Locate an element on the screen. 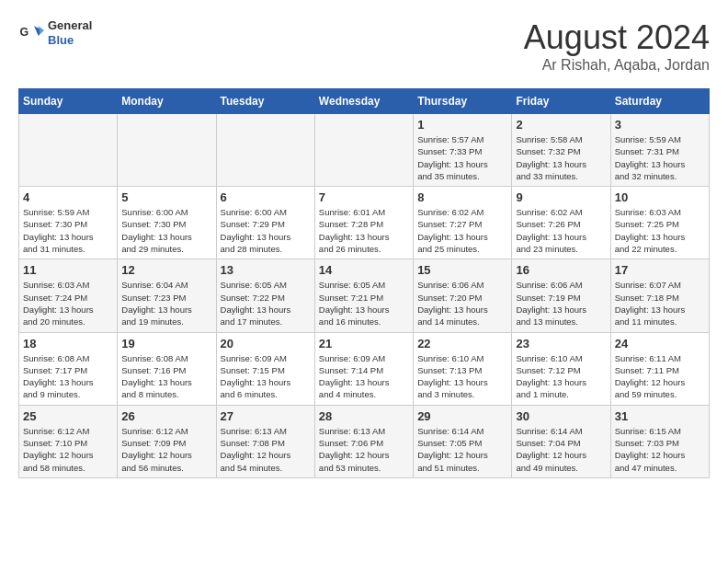  calendar-cell: 9Sunrise: 6:02 AM Sunset: 7:26 PM Daylig… is located at coordinates (561, 223).